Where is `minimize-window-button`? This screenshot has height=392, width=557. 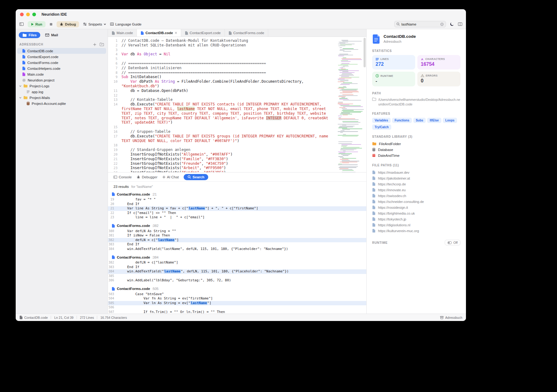 minimize-window-button is located at coordinates (28, 14).